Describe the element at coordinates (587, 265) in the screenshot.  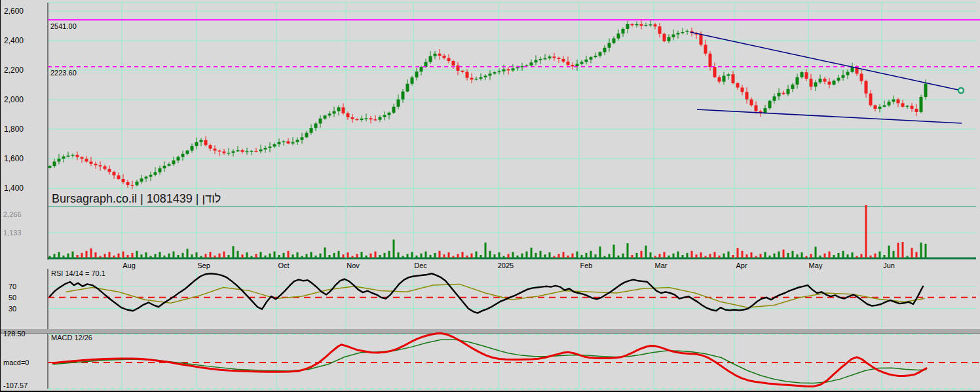
I see `month-label: Feb` at that location.